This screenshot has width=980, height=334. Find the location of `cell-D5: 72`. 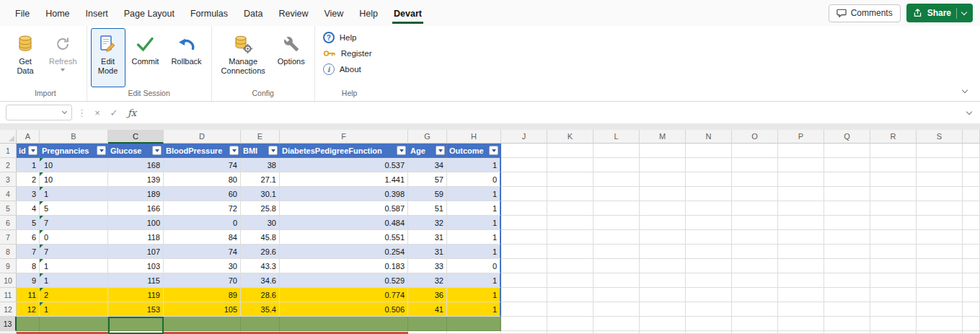

cell-D5: 72 is located at coordinates (202, 208).